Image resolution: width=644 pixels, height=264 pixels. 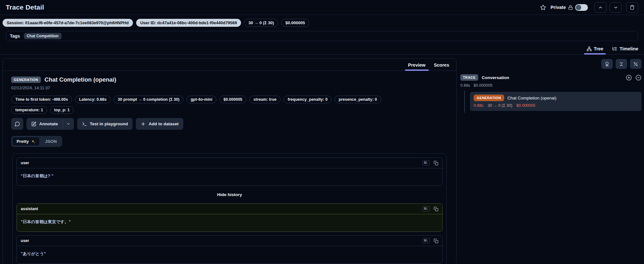 I want to click on tags-container: Tags Chat Competition, so click(x=322, y=36).